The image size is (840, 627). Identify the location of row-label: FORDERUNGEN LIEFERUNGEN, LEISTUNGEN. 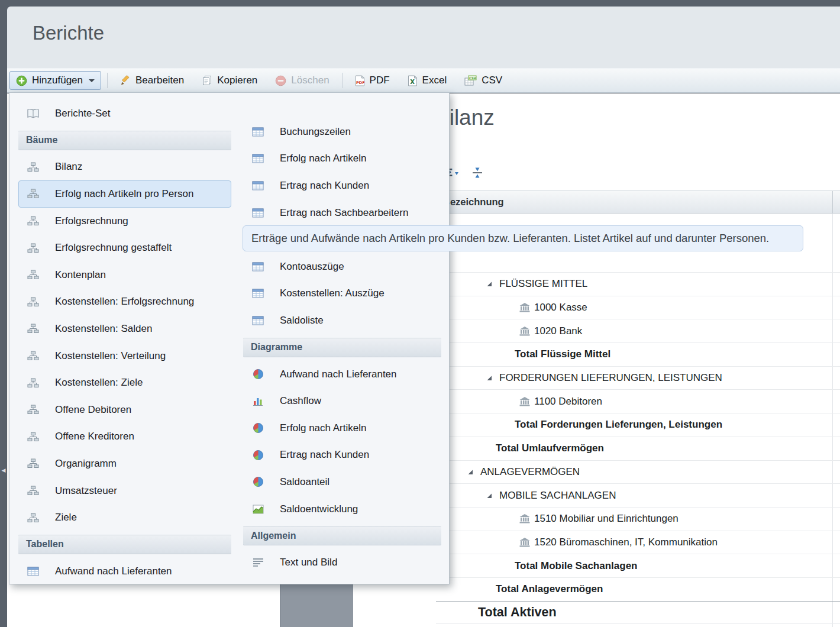
(610, 378).